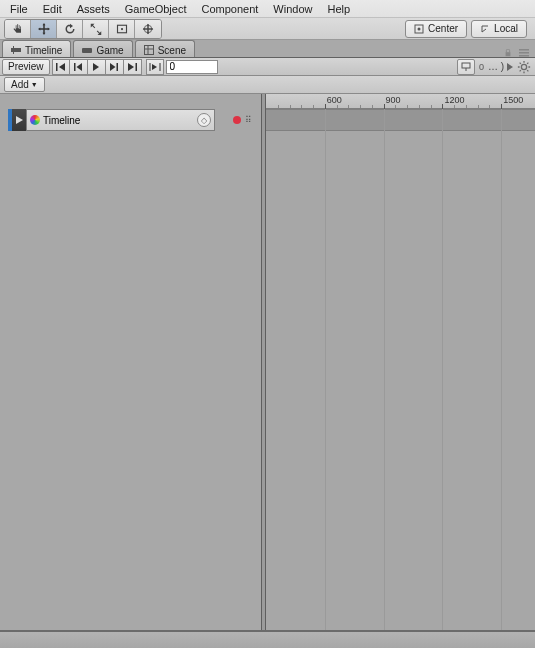 The image size is (535, 648). Describe the element at coordinates (94, 9) in the screenshot. I see `menu-item-assets: Assets` at that location.